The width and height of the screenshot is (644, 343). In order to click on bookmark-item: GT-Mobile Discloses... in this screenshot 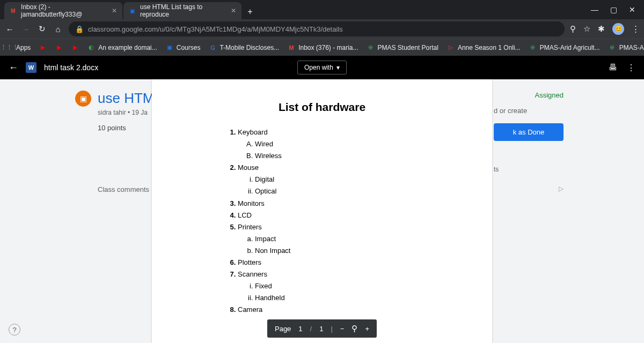, I will do `click(244, 48)`.